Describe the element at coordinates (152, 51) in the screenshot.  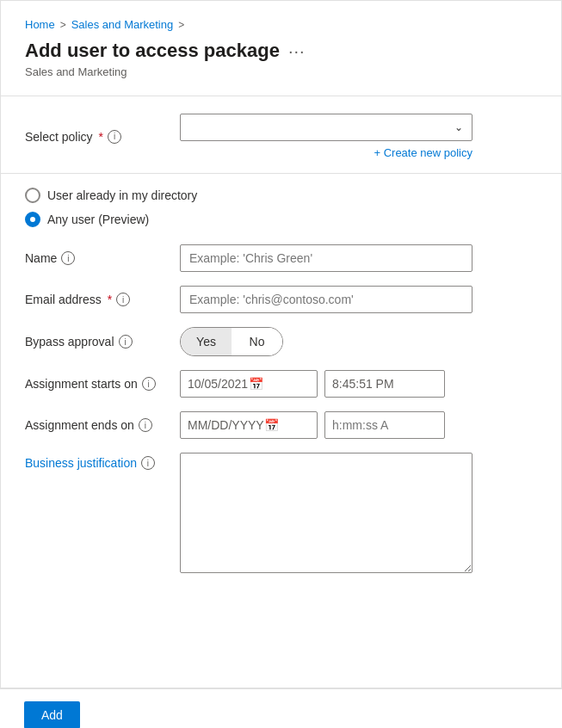
I see `page-title: Add user to access package` at that location.